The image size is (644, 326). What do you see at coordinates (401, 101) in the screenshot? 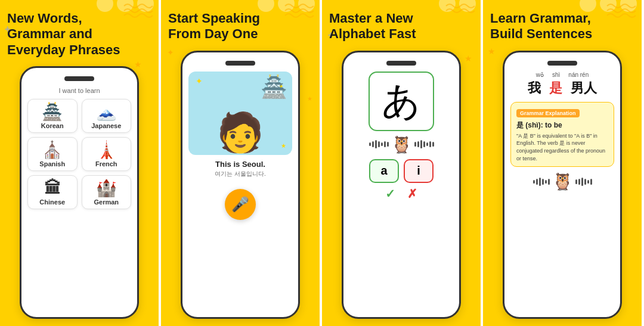
I see `alphabet-char-box: あ` at bounding box center [401, 101].